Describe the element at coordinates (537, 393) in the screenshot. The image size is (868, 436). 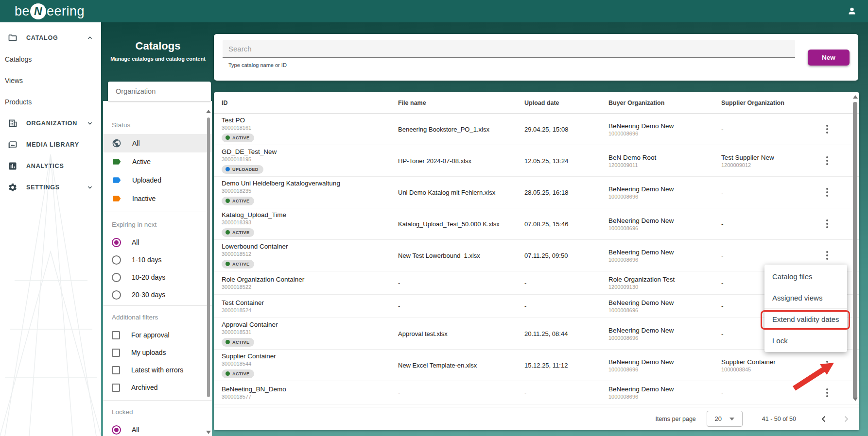
I see `table-row: BeNeeting_BN_Demo 3000018577 - - BeNeeri…` at that location.